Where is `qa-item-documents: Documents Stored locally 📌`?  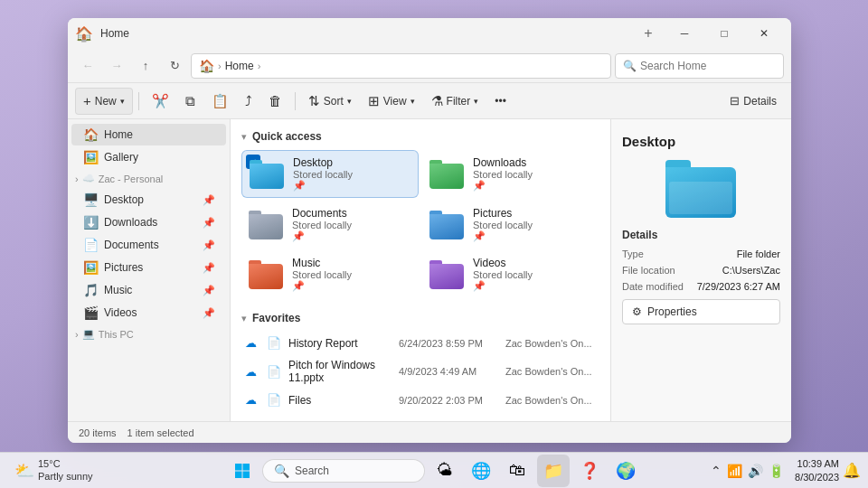 qa-item-documents: Documents Stored locally 📌 is located at coordinates (330, 224).